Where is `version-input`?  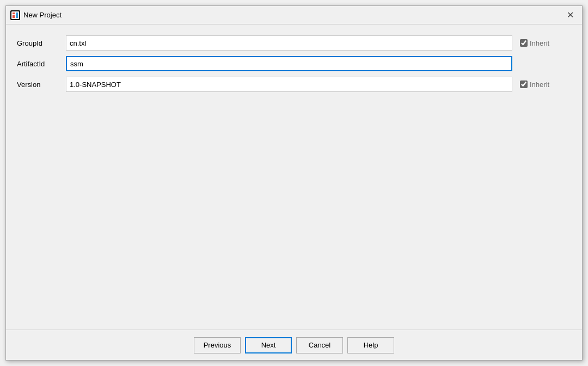 version-input is located at coordinates (289, 84).